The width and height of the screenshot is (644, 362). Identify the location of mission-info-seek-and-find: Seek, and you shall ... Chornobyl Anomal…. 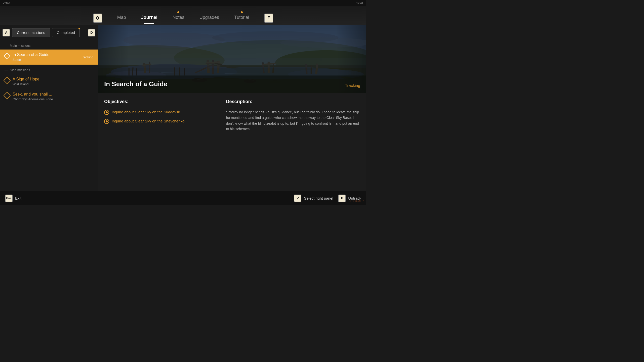
(53, 97).